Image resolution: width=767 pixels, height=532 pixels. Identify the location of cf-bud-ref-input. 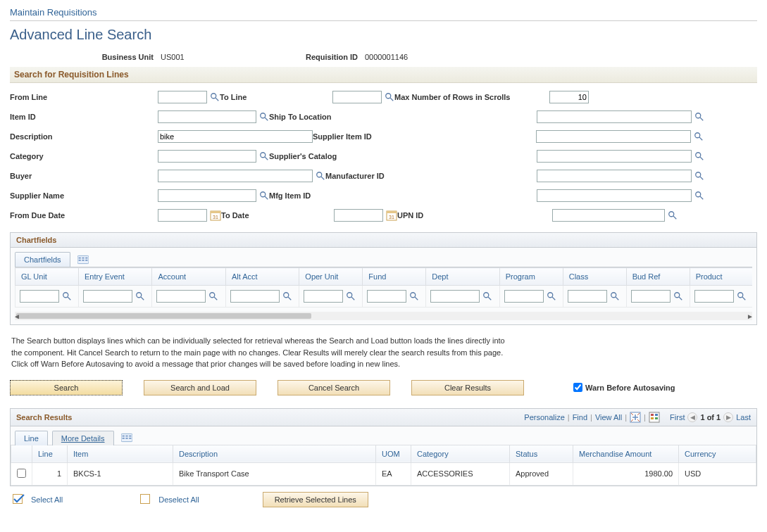
(651, 296).